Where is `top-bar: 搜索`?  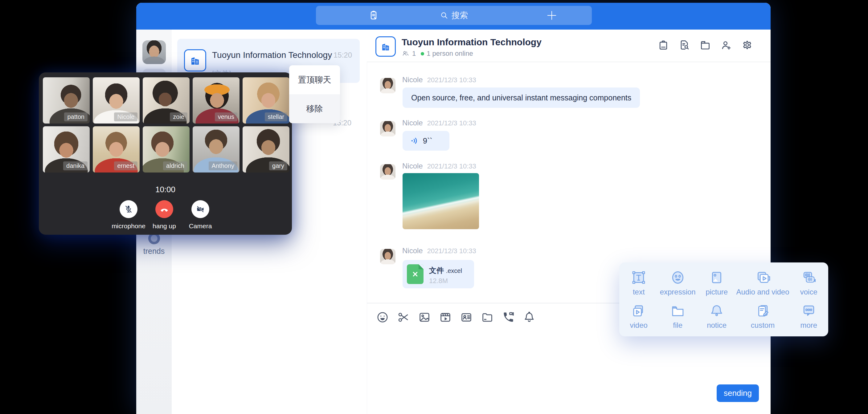 top-bar: 搜索 is located at coordinates (454, 16).